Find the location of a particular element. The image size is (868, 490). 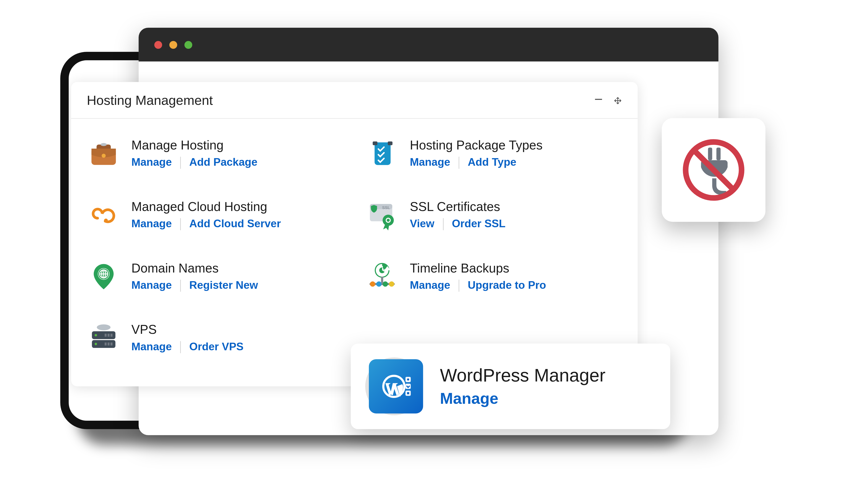

window-minimize-dot is located at coordinates (173, 44).